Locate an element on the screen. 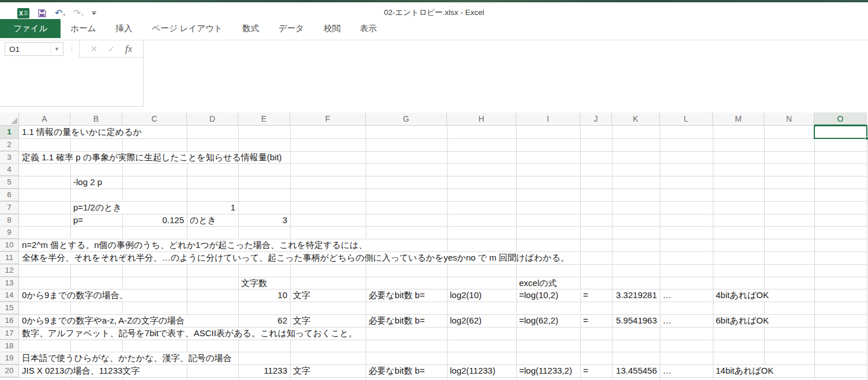 Image resolution: width=868 pixels, height=380 pixels. grid-cell-M16: 6bitあればOK is located at coordinates (743, 321).